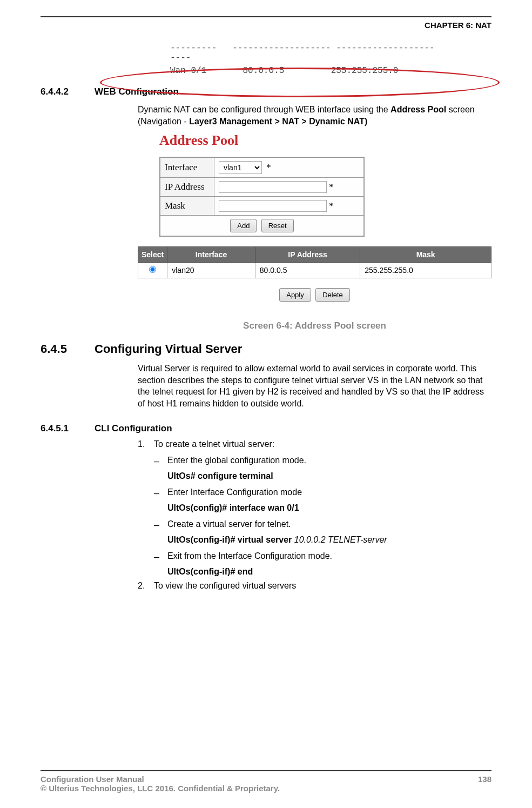  Describe the element at coordinates (187, 187) in the screenshot. I see `ip-label: IP Address` at that location.